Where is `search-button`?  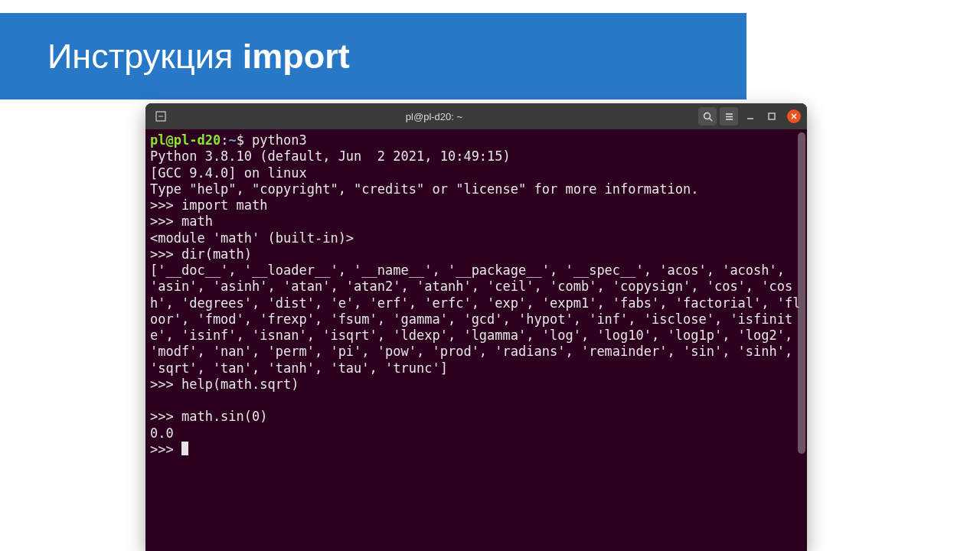
search-button is located at coordinates (707, 116).